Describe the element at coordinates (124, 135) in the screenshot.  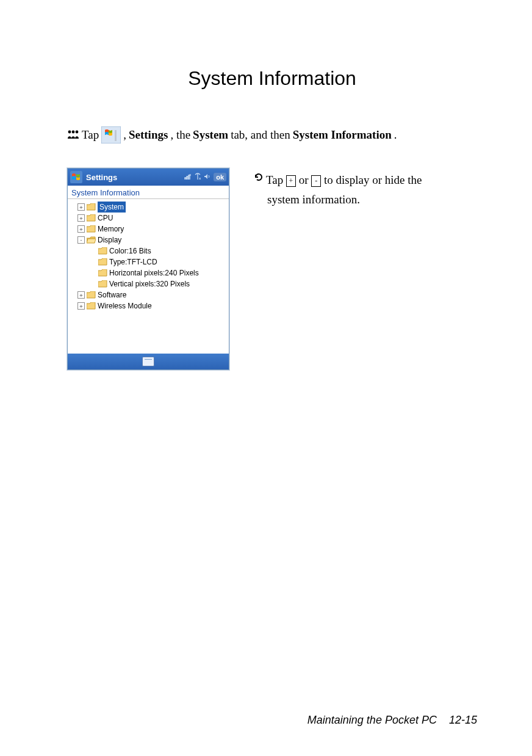
I see `sep1: ,` at that location.